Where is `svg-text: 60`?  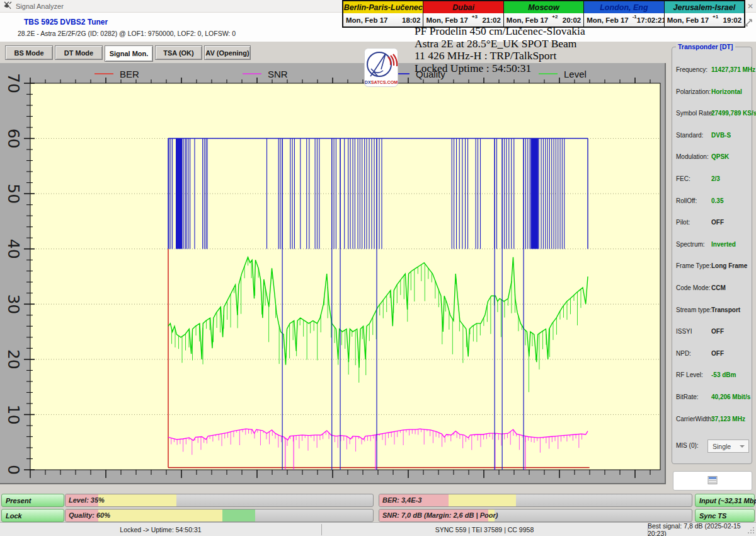 svg-text: 60 is located at coordinates (14, 139).